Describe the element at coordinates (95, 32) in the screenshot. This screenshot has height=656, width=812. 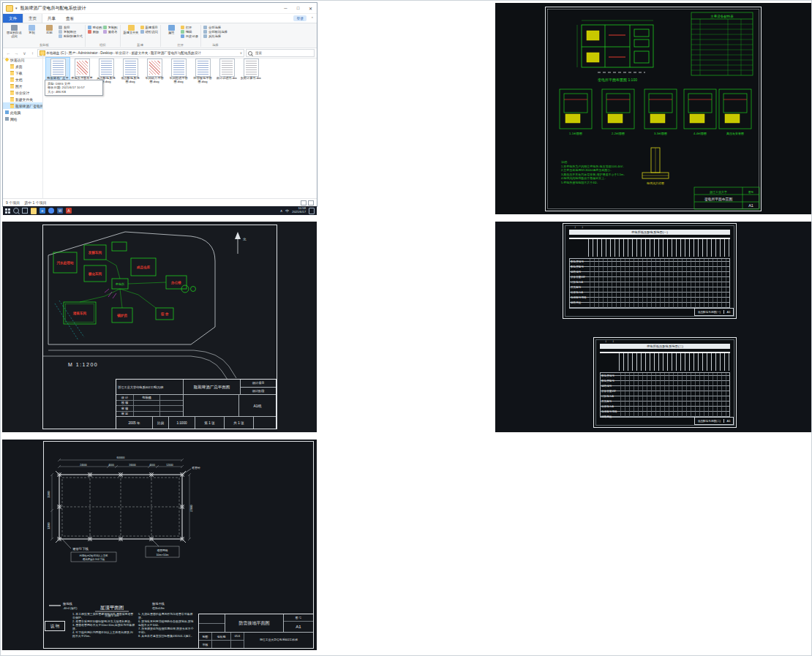
I see `delete-button: 删除` at that location.